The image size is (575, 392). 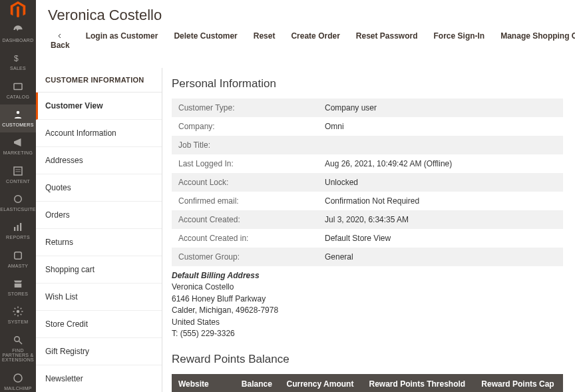 I want to click on back-button: Back, so click(x=60, y=43).